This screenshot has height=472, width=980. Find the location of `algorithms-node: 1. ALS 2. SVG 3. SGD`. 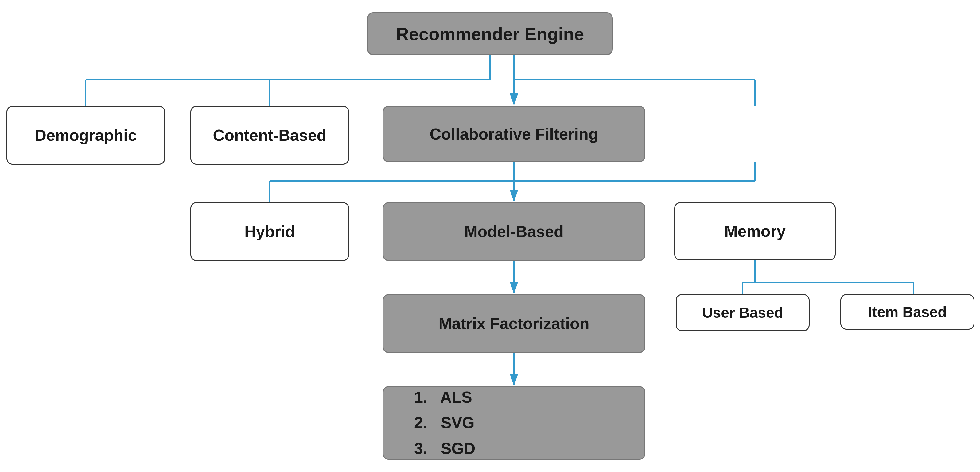

algorithms-node: 1. ALS 2. SVG 3. SGD is located at coordinates (514, 423).